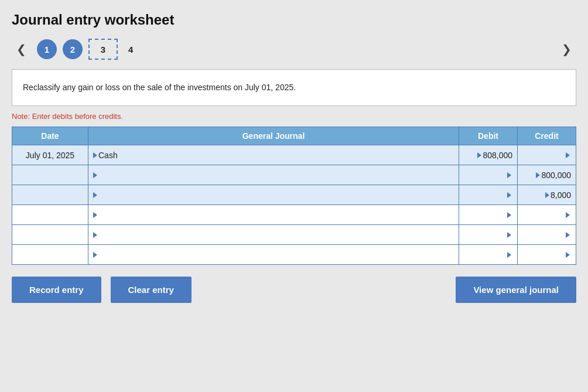 The width and height of the screenshot is (588, 392). Describe the element at coordinates (56, 289) in the screenshot. I see `record-entry-button: Record entry` at that location.